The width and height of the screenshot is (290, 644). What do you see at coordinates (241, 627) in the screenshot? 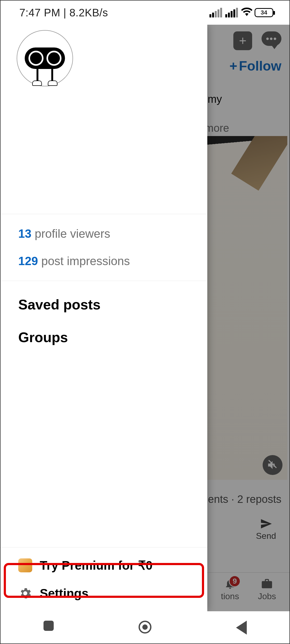
I see `back-button` at bounding box center [241, 627].